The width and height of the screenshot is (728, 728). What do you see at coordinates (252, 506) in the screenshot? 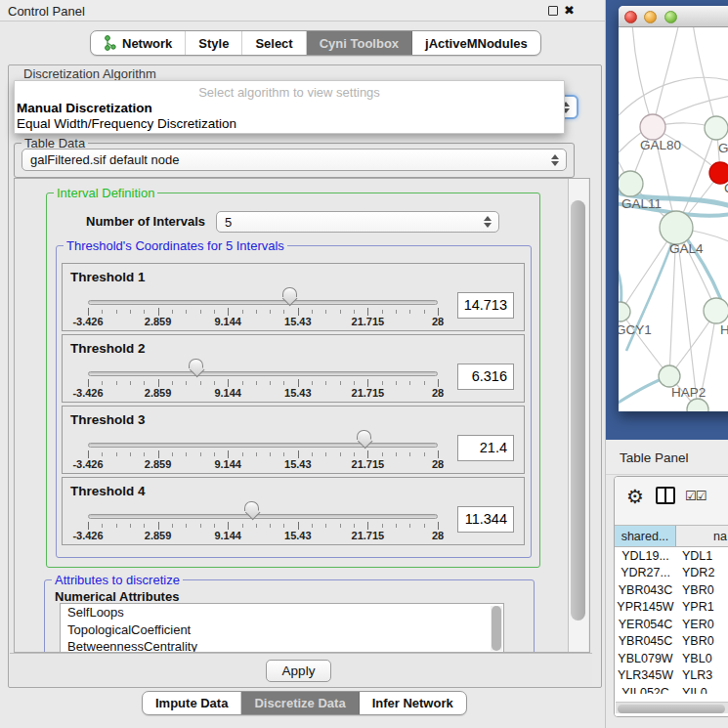
I see `threshold-4-slider-thumb` at bounding box center [252, 506].